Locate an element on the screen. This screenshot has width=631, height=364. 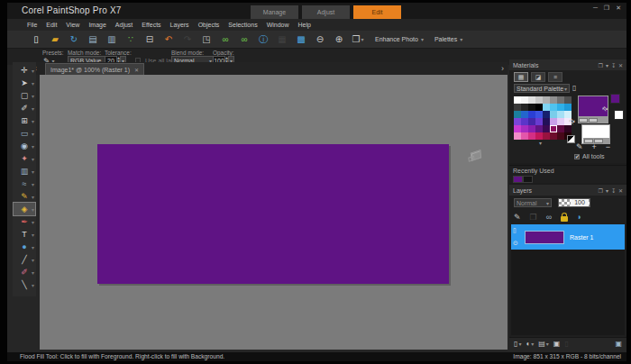
background-property-chip is located at coordinates (618, 115).